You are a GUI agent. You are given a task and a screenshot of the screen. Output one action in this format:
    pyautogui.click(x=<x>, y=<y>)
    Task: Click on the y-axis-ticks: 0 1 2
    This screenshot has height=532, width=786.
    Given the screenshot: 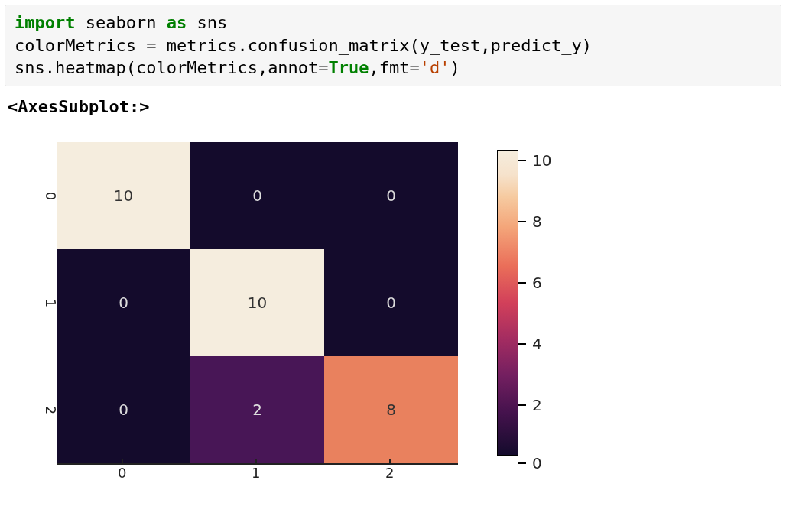 What is the action you would take?
    pyautogui.click(x=40, y=303)
    